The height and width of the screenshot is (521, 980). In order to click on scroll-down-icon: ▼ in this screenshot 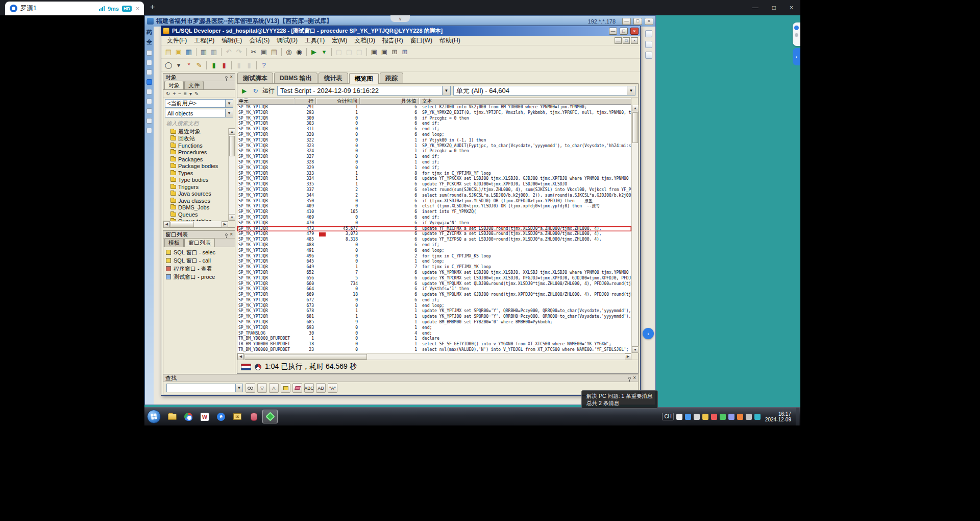, I will do `click(232, 218)`.